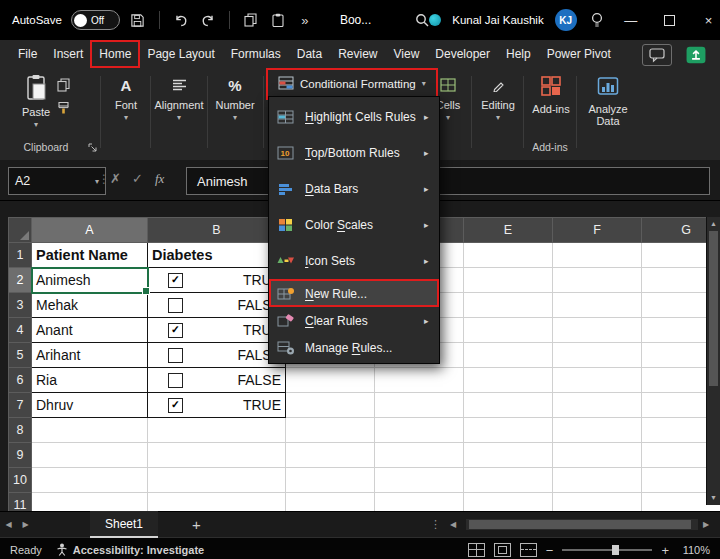 This screenshot has height=559, width=720. I want to click on user-name: Kunal Jai Kaushik, so click(498, 20).